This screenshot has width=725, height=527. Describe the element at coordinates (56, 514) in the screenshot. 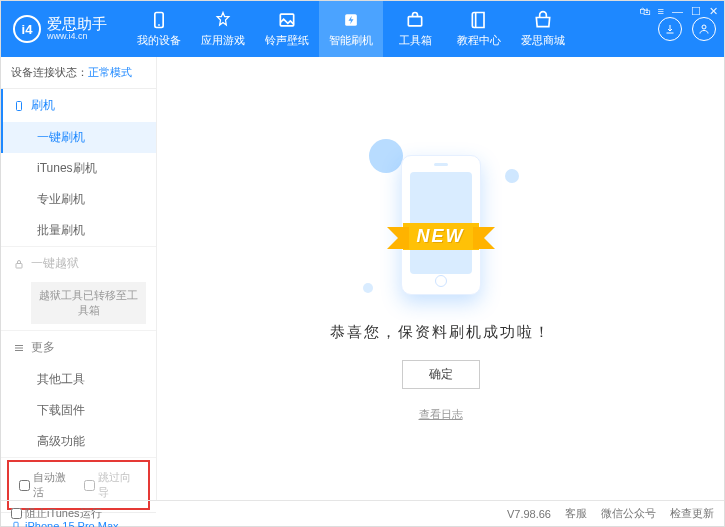

I see `block-itunes-checkbox: 阻止iTunes运行` at that location.